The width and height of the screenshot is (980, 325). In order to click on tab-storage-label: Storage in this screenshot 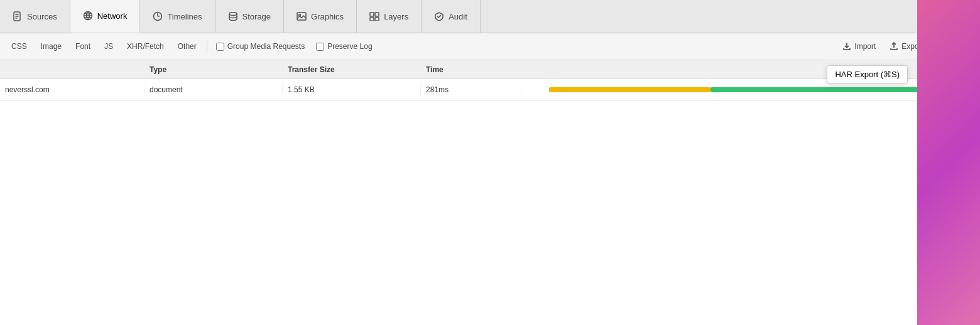, I will do `click(257, 16)`.